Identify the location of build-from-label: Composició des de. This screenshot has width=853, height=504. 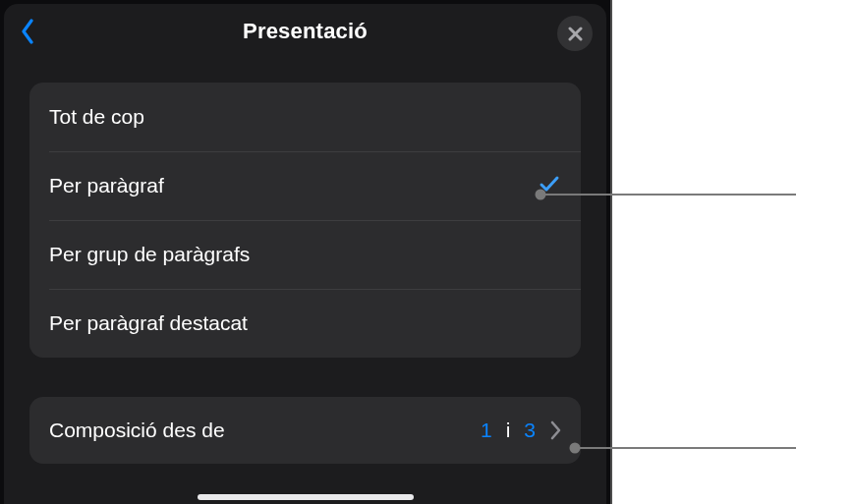
(138, 430).